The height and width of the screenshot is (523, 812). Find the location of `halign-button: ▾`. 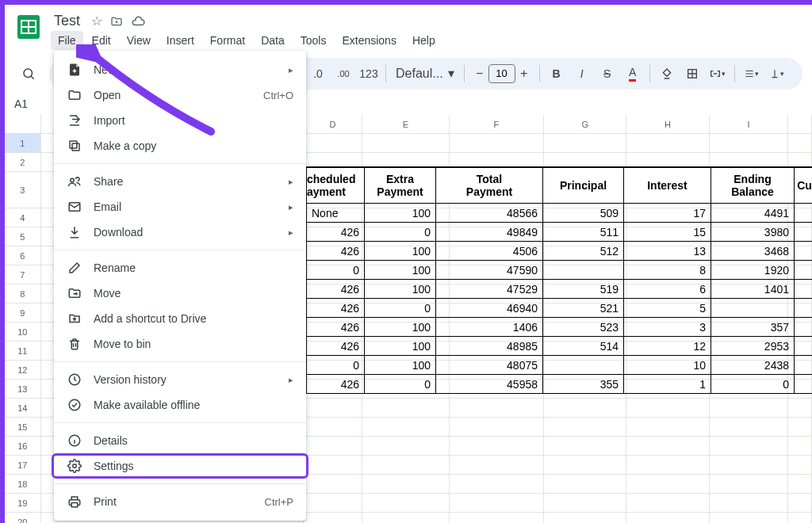

halign-button: ▾ is located at coordinates (752, 74).